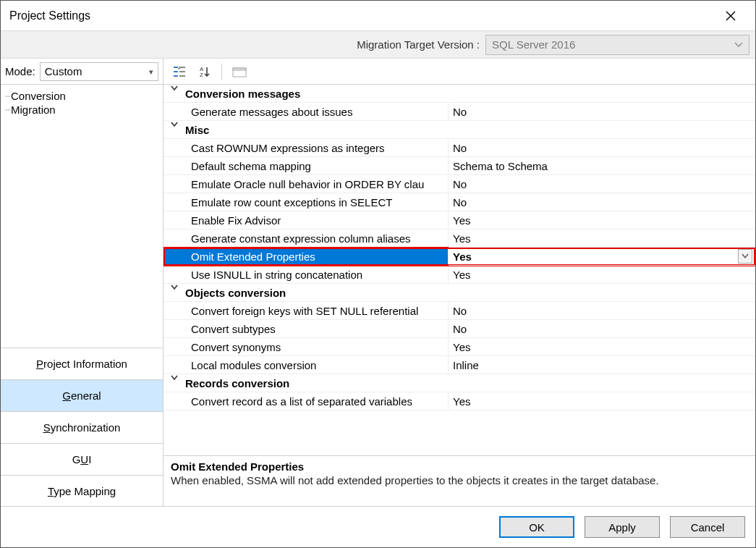 Image resolution: width=756 pixels, height=548 pixels. I want to click on settings-tree: ┈ Conversion ┈ Migration, so click(82, 216).